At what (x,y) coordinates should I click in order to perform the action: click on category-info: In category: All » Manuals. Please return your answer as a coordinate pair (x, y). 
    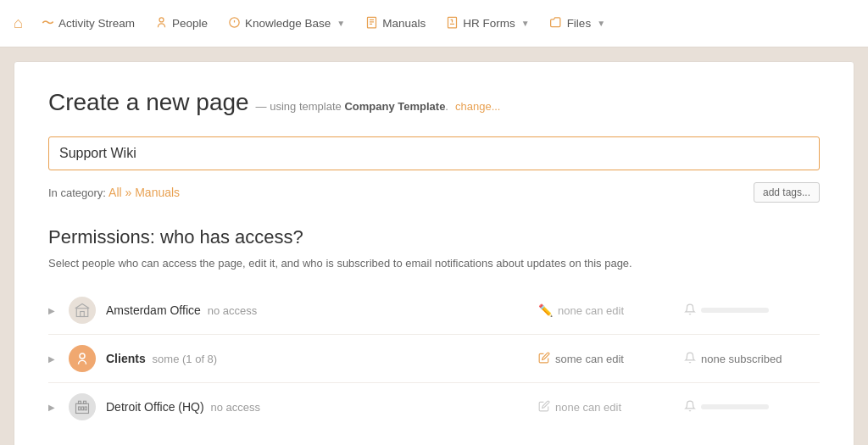
    Looking at the image, I should click on (114, 192).